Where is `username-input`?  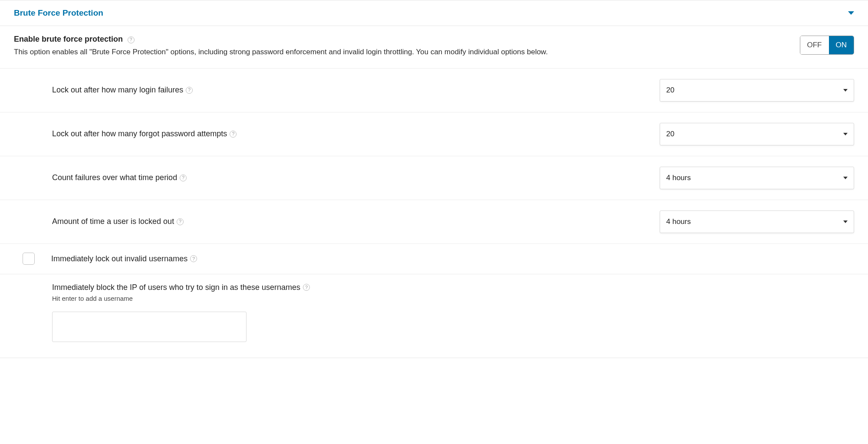
username-input is located at coordinates (149, 327).